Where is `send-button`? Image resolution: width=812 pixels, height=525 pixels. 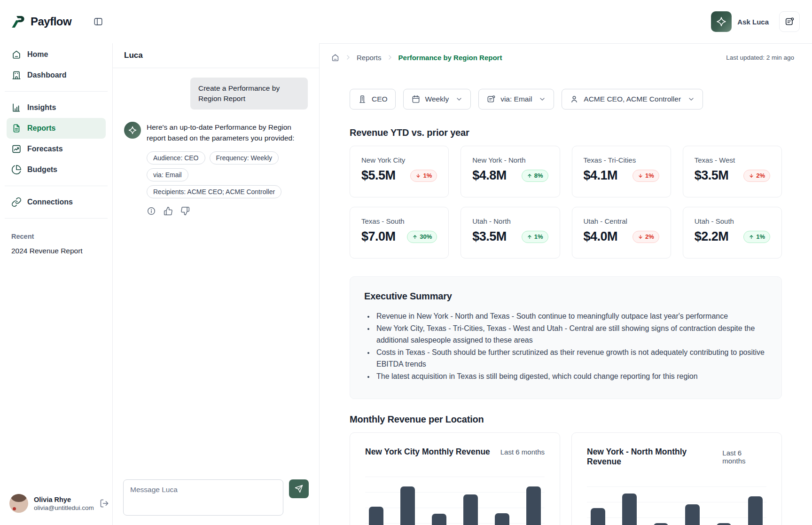
send-button is located at coordinates (299, 489).